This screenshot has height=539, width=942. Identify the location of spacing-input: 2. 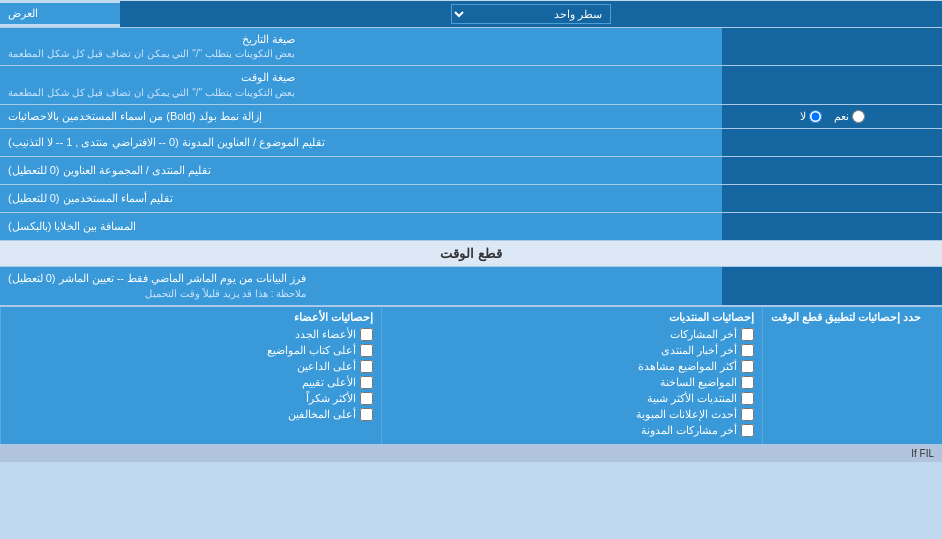
(832, 227).